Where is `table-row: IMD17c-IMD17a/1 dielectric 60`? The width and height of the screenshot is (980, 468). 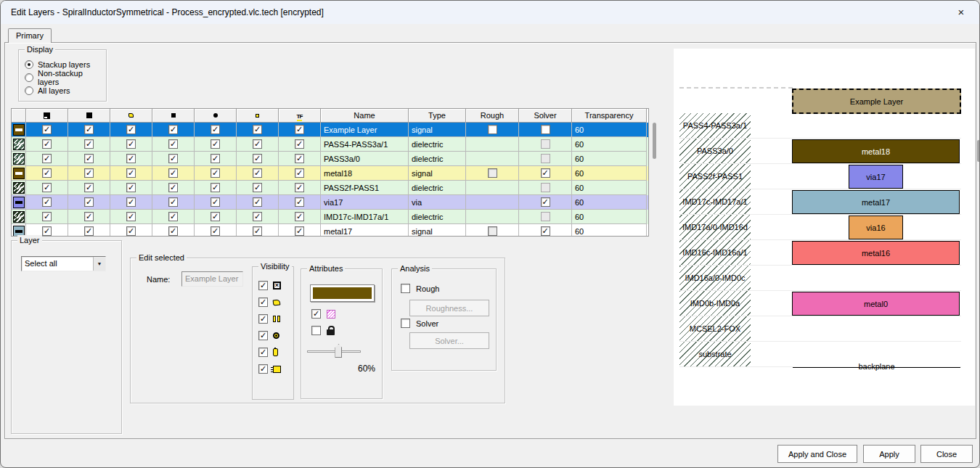 table-row: IMD17c-IMD17a/1 dielectric 60 is located at coordinates (330, 217).